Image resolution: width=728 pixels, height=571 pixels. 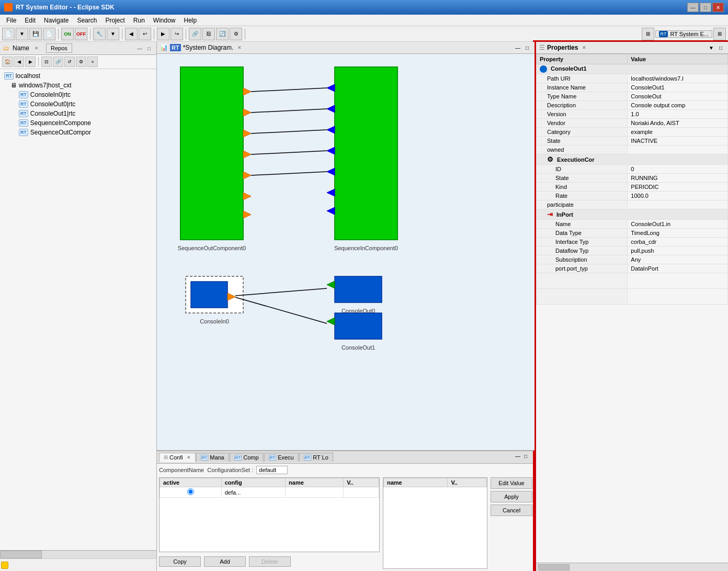 I want to click on seq-out-component, so click(x=212, y=153).